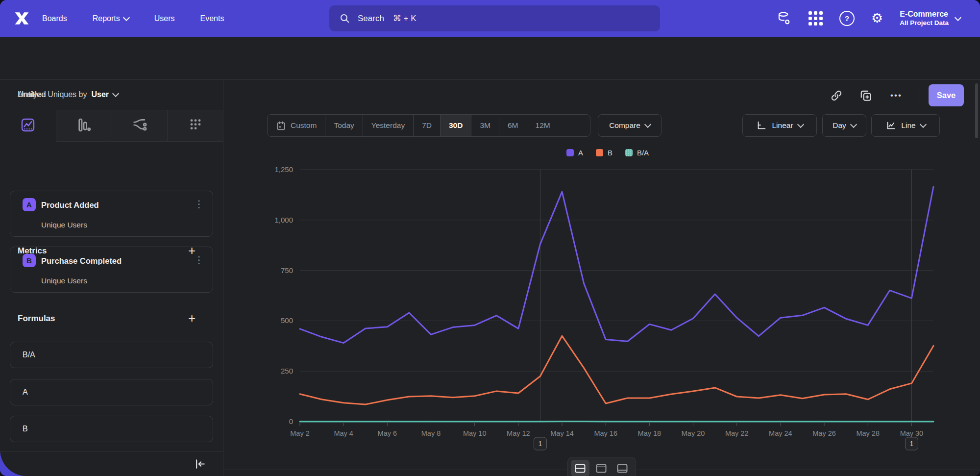  I want to click on nav-item-events: Events, so click(213, 19).